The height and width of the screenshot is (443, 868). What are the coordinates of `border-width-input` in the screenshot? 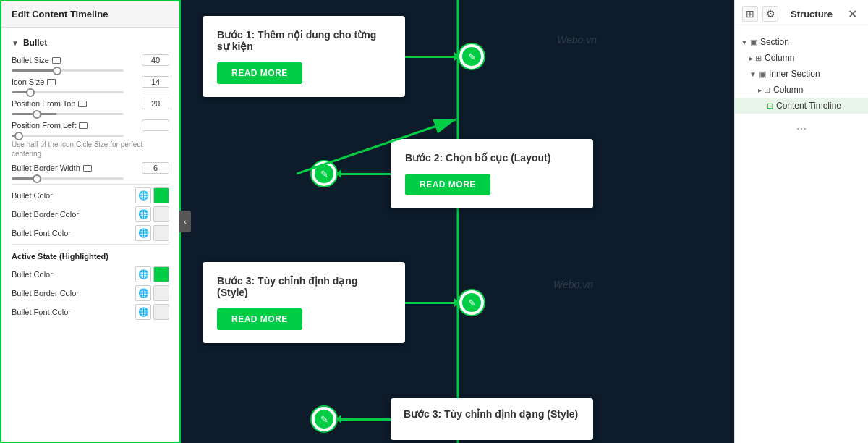 It's located at (156, 168).